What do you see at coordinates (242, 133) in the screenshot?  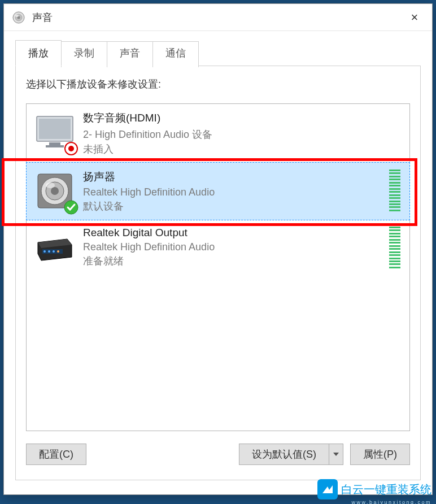 I see `device-info: 数字音频(HDMI) 2- High Definition Audio 设备 未…` at bounding box center [242, 133].